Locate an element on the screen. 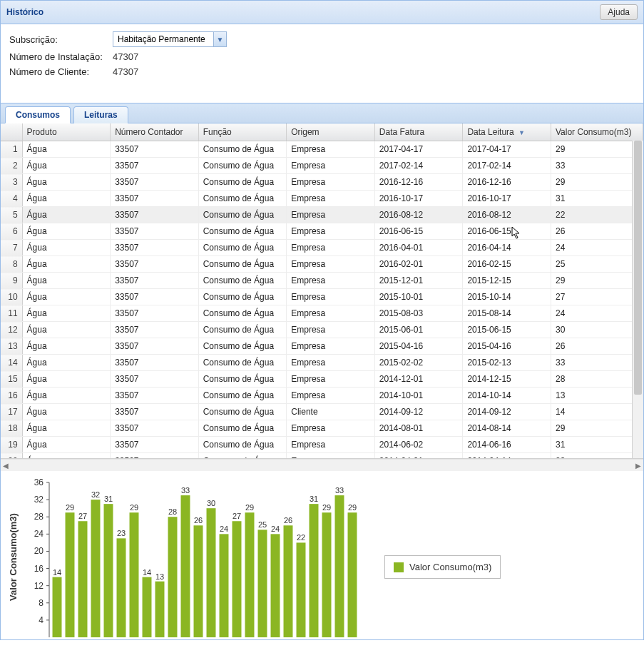  cell-rownum: 1 is located at coordinates (11, 150).